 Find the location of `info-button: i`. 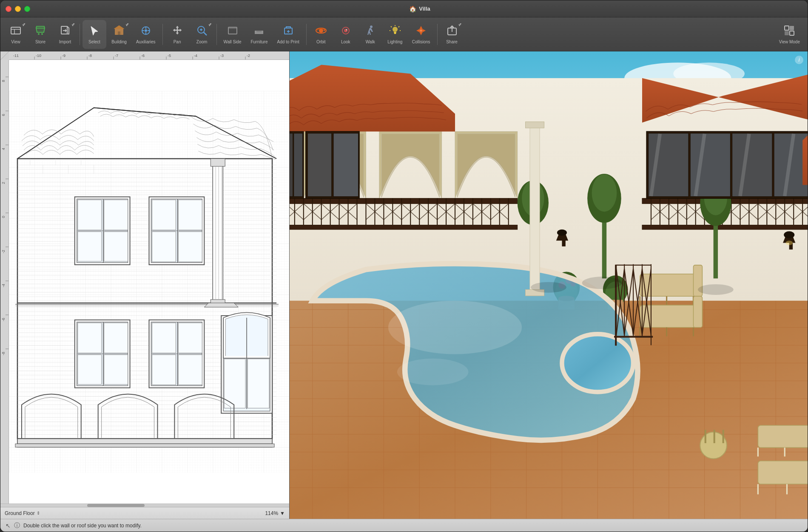

info-button: i is located at coordinates (799, 60).